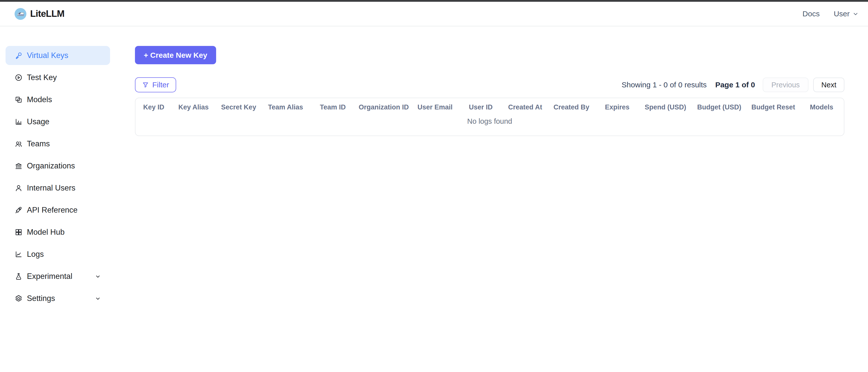  I want to click on virtual-keys-table: Key IDKey AliasSecret KeyTeam AliasTeam …, so click(490, 117).